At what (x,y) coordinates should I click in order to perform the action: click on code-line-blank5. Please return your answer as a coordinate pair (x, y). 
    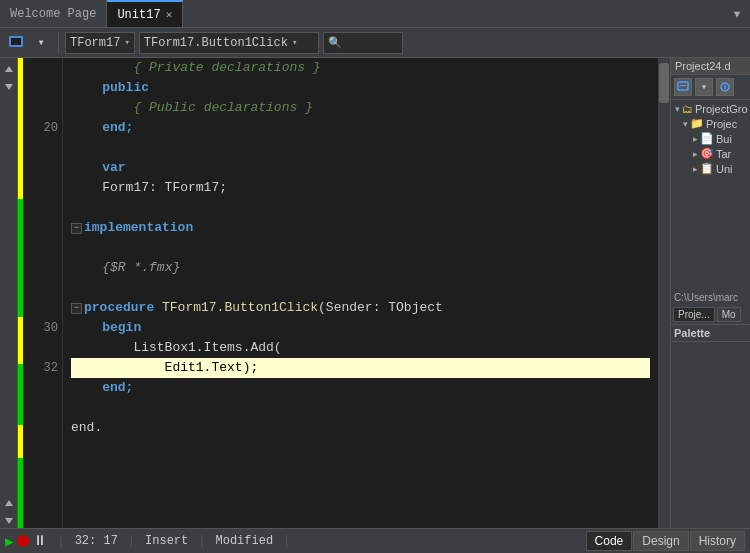
    Looking at the image, I should click on (360, 408).